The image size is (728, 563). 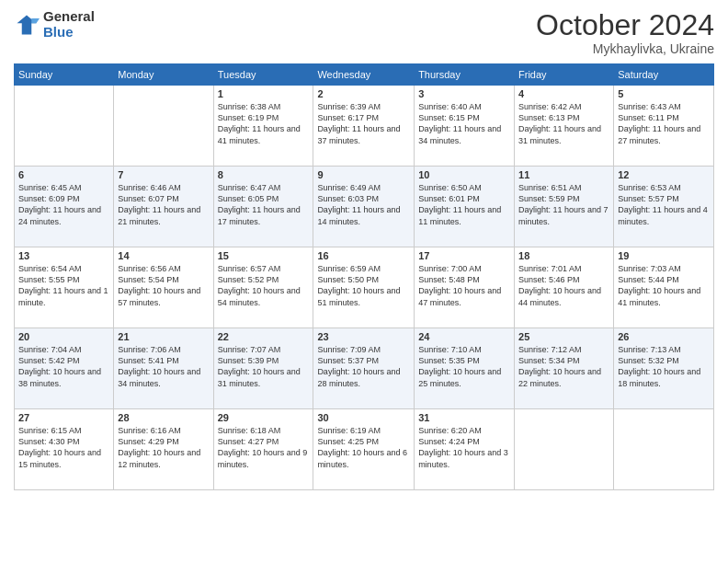 I want to click on table-row: 22 Sunrise: 7:07 AMSunset: 5:39 PMDaylig…, so click(x=263, y=369).